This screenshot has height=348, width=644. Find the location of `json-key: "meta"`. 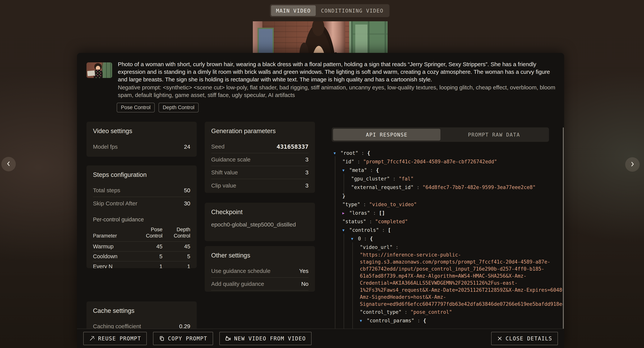

json-key: "meta" is located at coordinates (358, 170).